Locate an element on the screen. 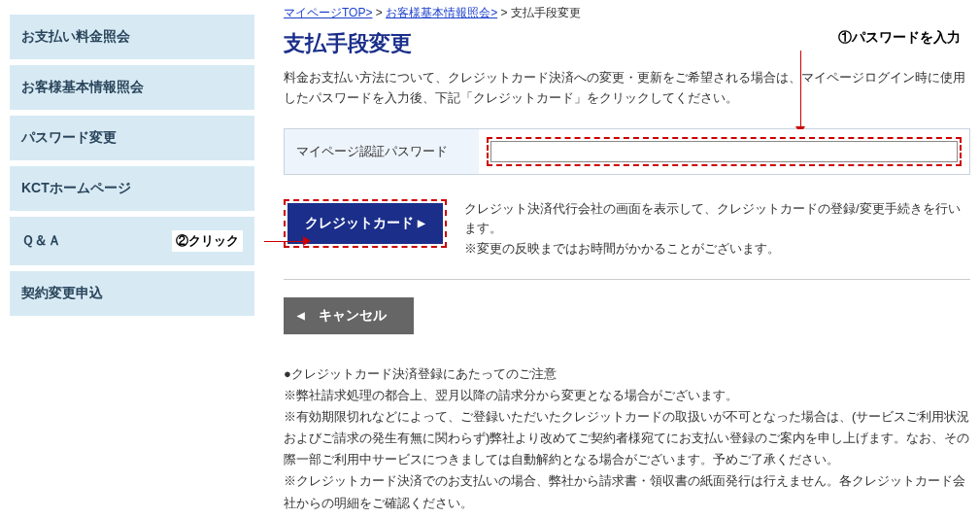 The image size is (980, 518). chevron-left-icon: ◀ is located at coordinates (301, 315).